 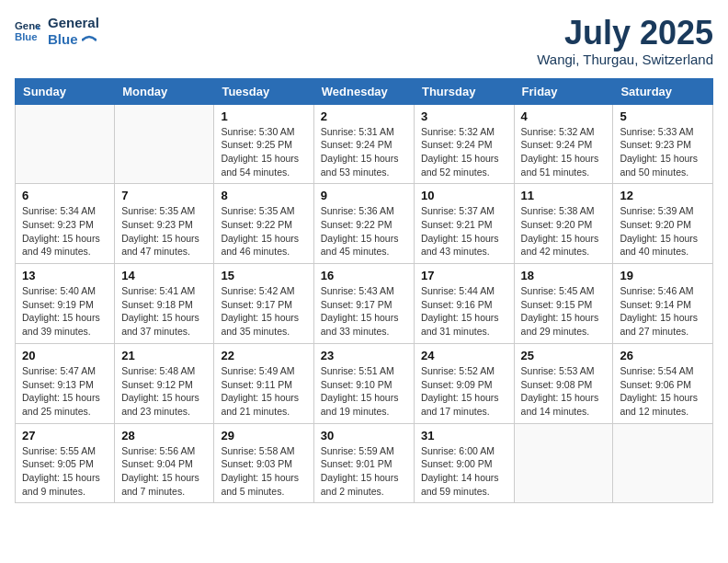 What do you see at coordinates (564, 392) in the screenshot?
I see `day-info: Sunrise: 5:53 AMSunset: 9:08 PMDaylight:…` at bounding box center [564, 392].